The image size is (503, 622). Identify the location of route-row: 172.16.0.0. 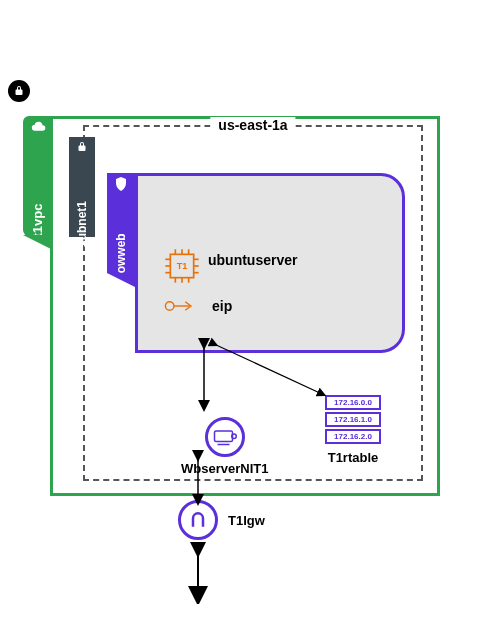
(353, 402).